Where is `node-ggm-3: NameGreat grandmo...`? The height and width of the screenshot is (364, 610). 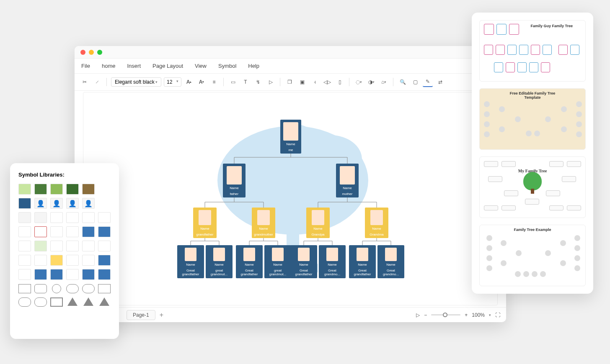
node-ggm-3: NameGreat grandmo... is located at coordinates (332, 262).